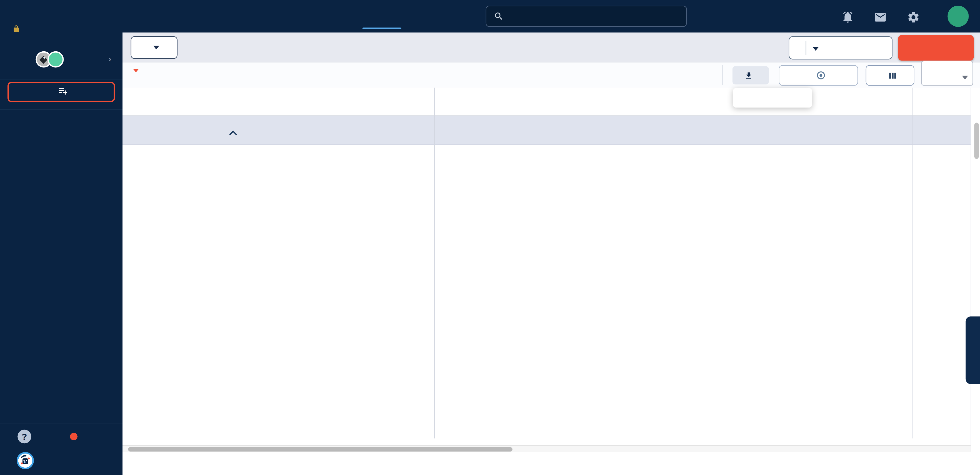 The width and height of the screenshot is (980, 475). What do you see at coordinates (43, 59) in the screenshot?
I see `diamond-logo-icon: ?` at bounding box center [43, 59].